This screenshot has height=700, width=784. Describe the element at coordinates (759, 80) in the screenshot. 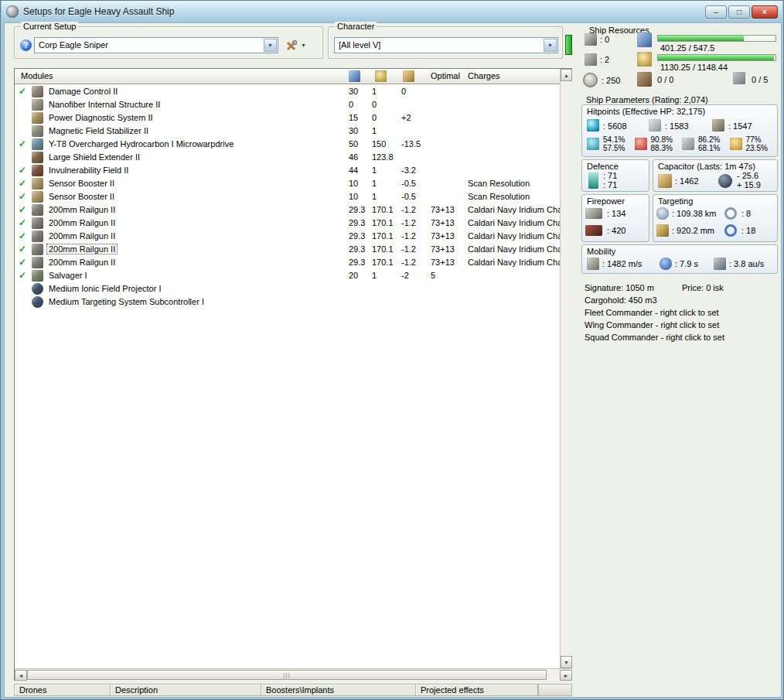

I see `slot-usage-value: 0 / 5` at that location.